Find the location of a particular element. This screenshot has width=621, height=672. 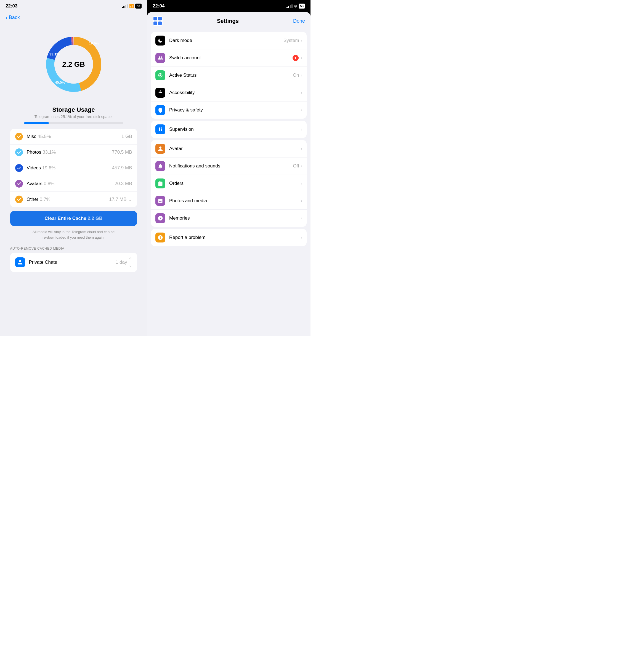

settings-item-orders: Orders › is located at coordinates (229, 184).